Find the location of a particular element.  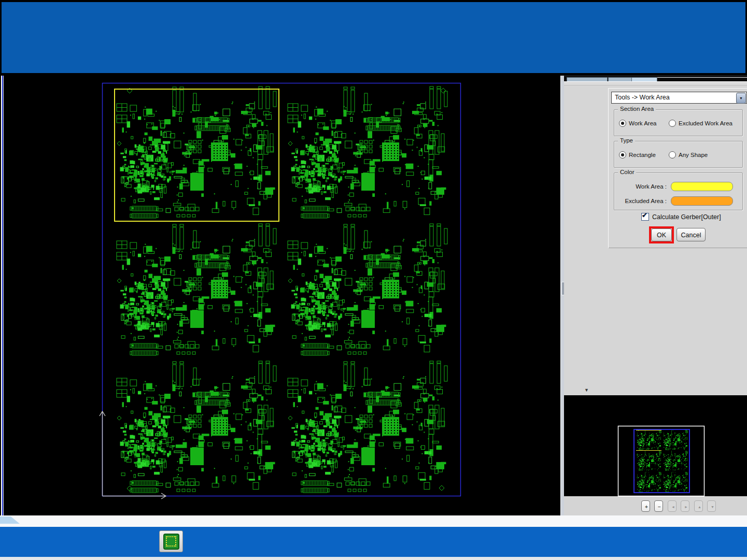

collapse-arrow-icon: ▼ is located at coordinates (587, 390).